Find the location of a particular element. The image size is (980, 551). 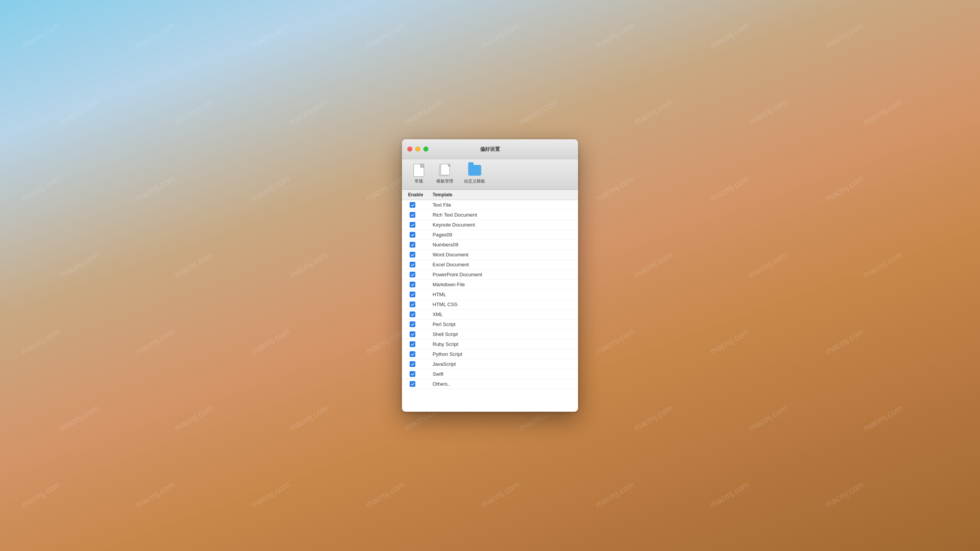

table-row: Numbers09 is located at coordinates (490, 245).